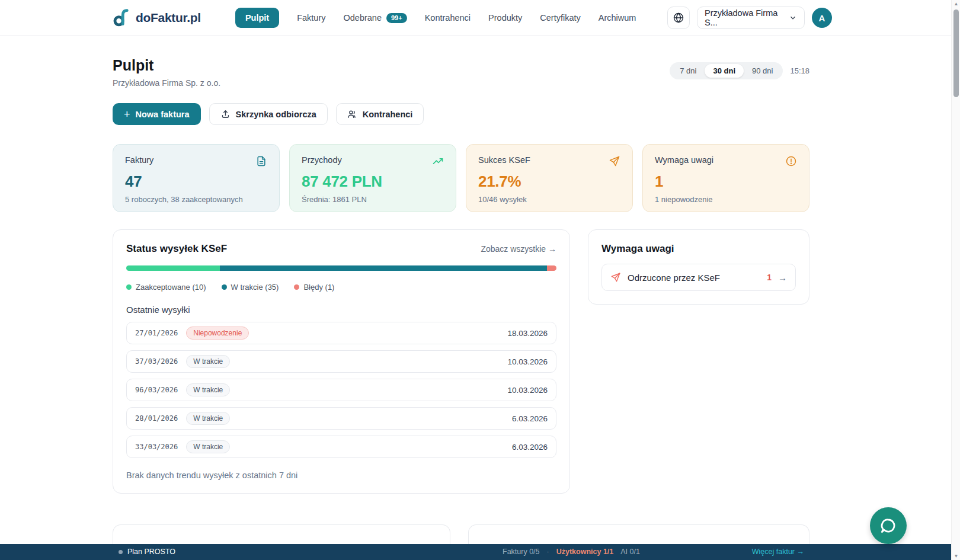 This screenshot has width=960, height=560. Describe the element at coordinates (167, 83) in the screenshot. I see `page-subtitle: Przykładowa Firma Sp. z o.o.` at that location.